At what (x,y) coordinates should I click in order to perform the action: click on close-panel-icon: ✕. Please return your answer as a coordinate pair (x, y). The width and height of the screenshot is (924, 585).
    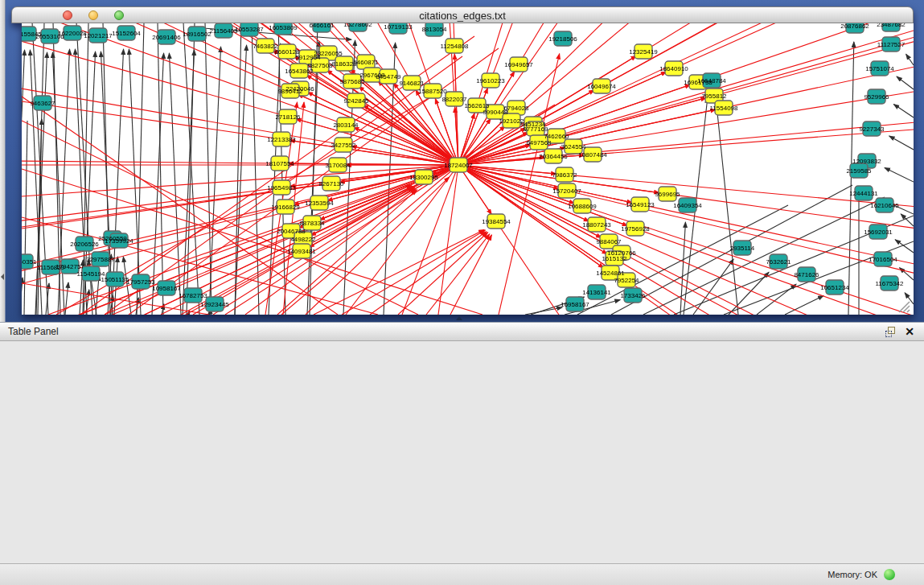
    Looking at the image, I should click on (910, 332).